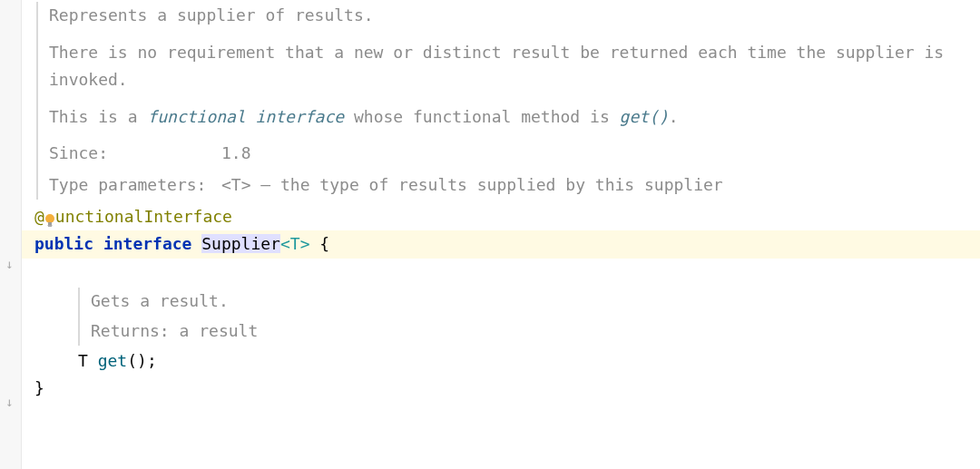 This screenshot has height=469, width=980. I want to click on javadoc-paragraph: Represents a supplier of results., so click(514, 16).